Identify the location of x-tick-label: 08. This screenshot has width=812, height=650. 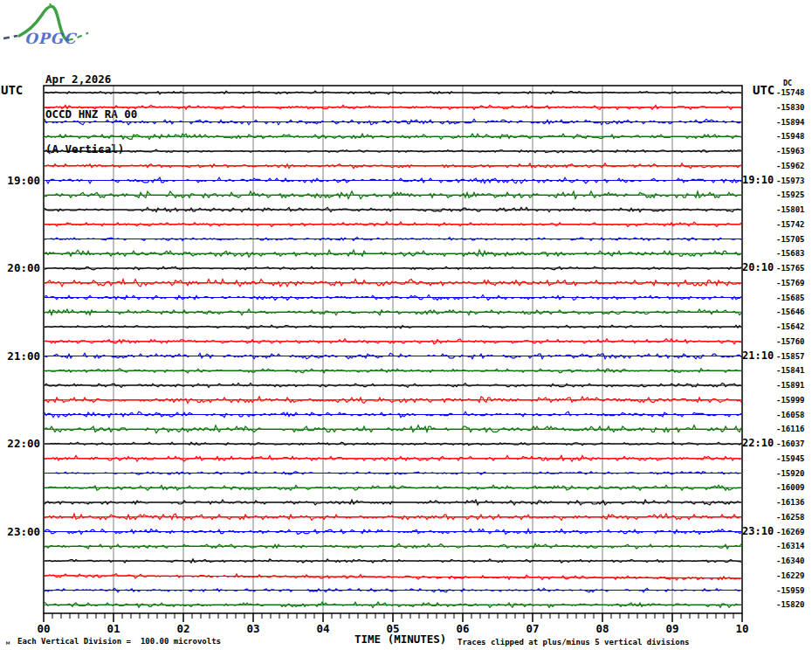
(602, 629).